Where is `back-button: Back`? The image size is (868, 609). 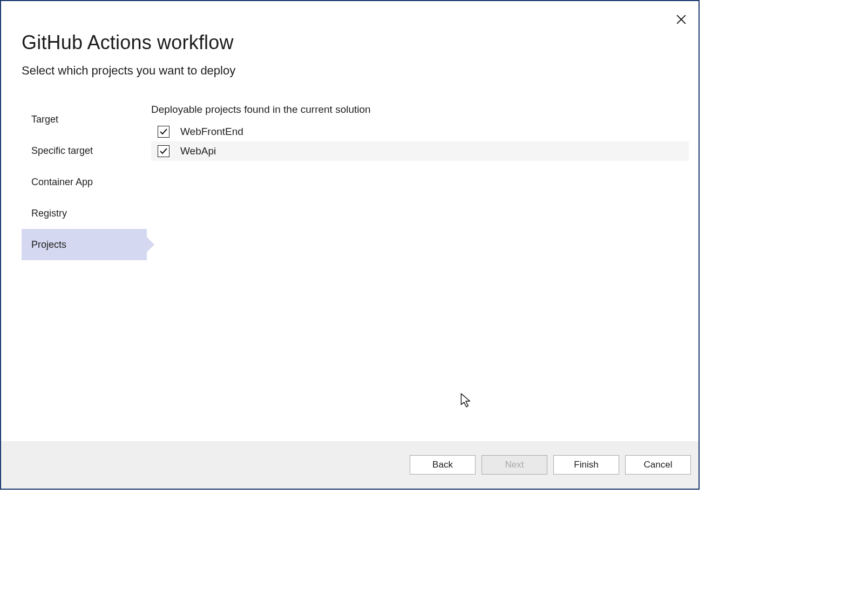 back-button: Back is located at coordinates (443, 465).